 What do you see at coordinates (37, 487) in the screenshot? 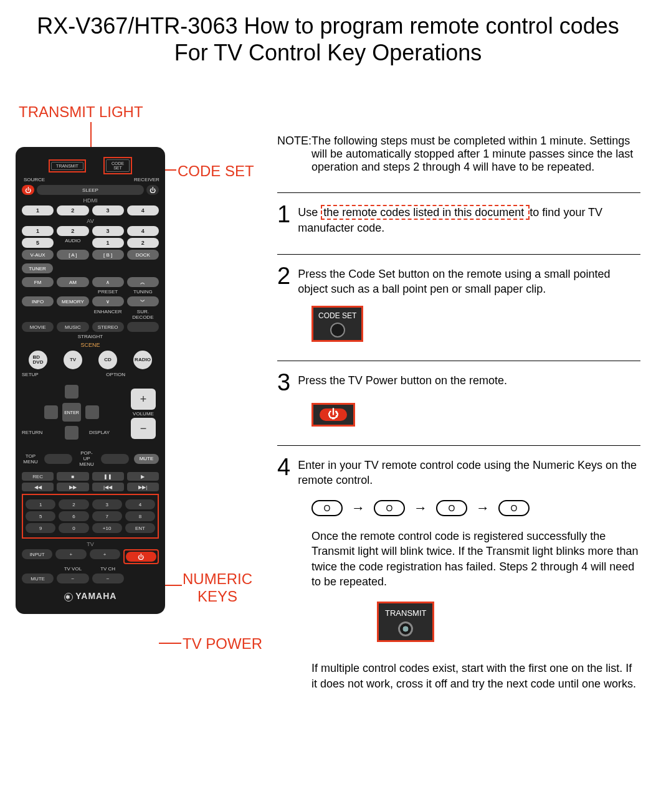
I see `rewind-button: ◀◀` at bounding box center [37, 487].